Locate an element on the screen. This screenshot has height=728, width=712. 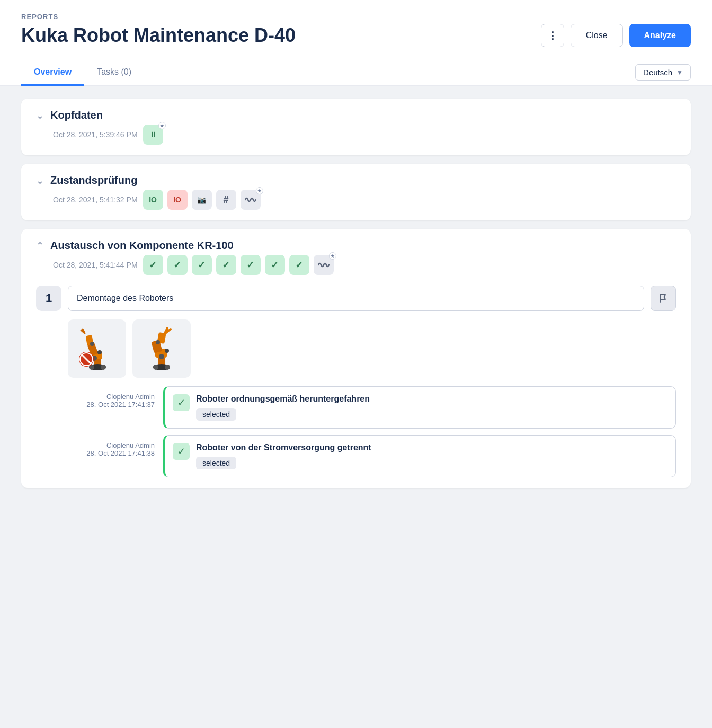
header: REPORTS Kuka Robot Maintenance D-40 ⋮ Cl… is located at coordinates (356, 23).